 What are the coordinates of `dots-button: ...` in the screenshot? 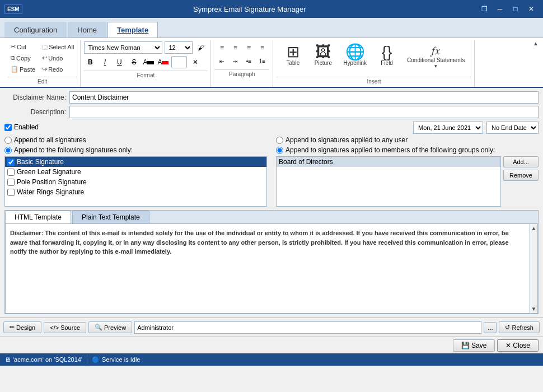 It's located at (490, 328).